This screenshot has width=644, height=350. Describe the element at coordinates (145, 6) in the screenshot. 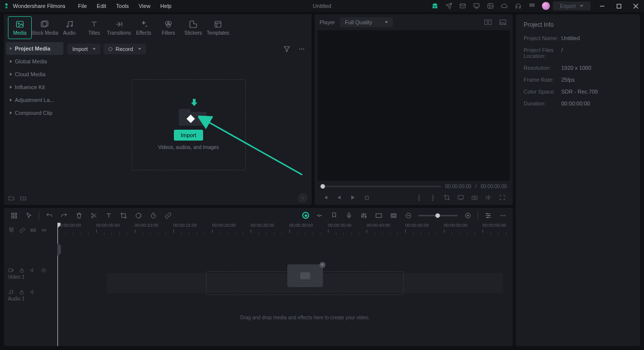

I see `menu-view: View` at that location.